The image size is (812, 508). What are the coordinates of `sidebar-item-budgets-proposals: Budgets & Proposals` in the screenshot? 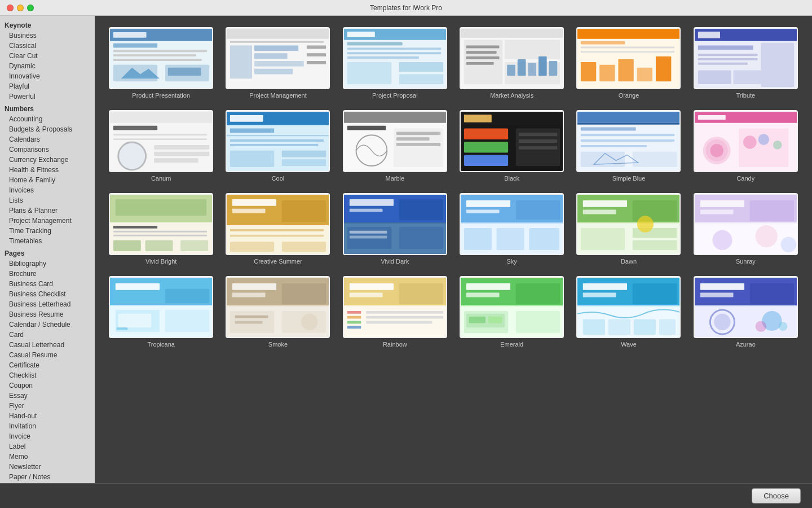 It's located at (47, 129).